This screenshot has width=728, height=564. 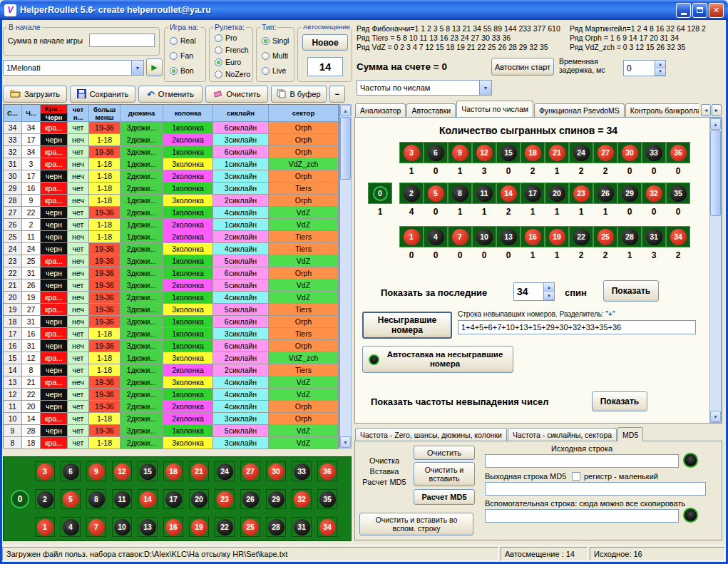 I want to click on radio-singl: Singl, so click(x=275, y=41).